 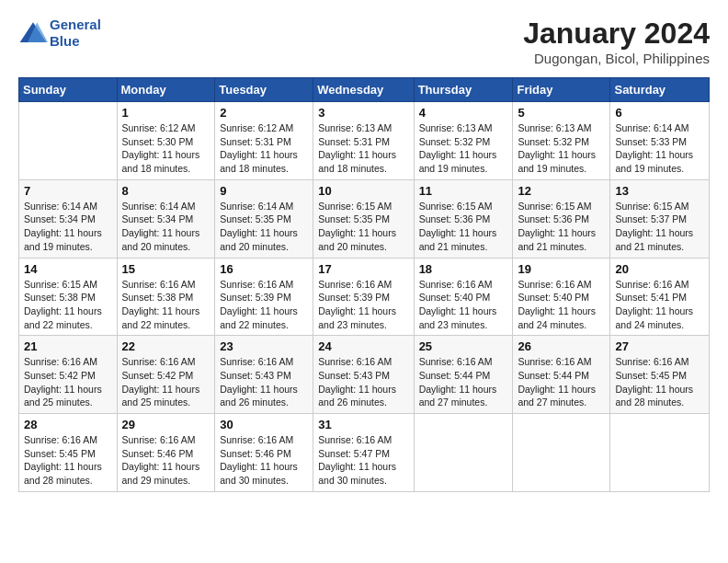 I want to click on day-info: Sunrise: 6:16 AM Sunset: 5:40 PM Dayligh…, so click(x=463, y=305).